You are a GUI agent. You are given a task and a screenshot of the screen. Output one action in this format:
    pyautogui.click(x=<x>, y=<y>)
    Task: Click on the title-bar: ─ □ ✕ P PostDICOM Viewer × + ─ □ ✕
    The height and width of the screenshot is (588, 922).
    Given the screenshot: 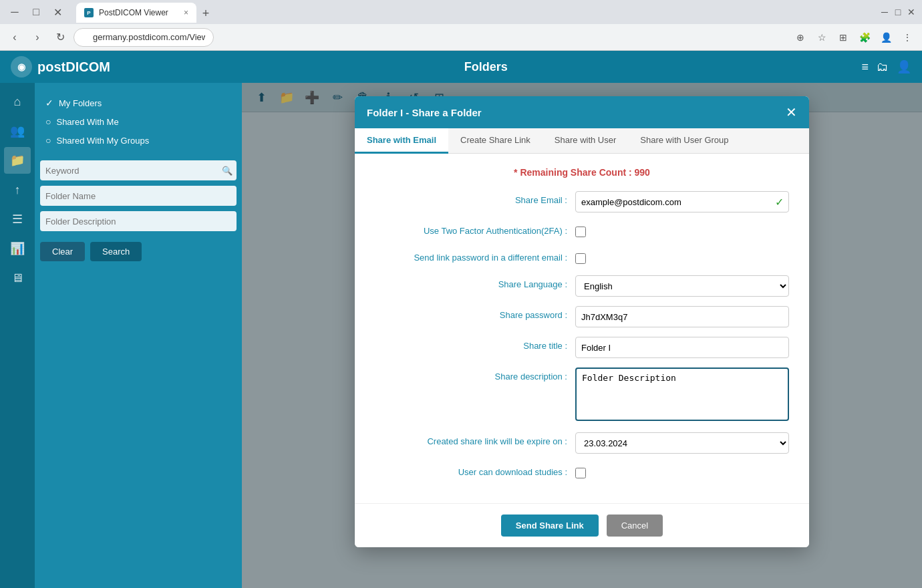 What is the action you would take?
    pyautogui.click(x=461, y=12)
    